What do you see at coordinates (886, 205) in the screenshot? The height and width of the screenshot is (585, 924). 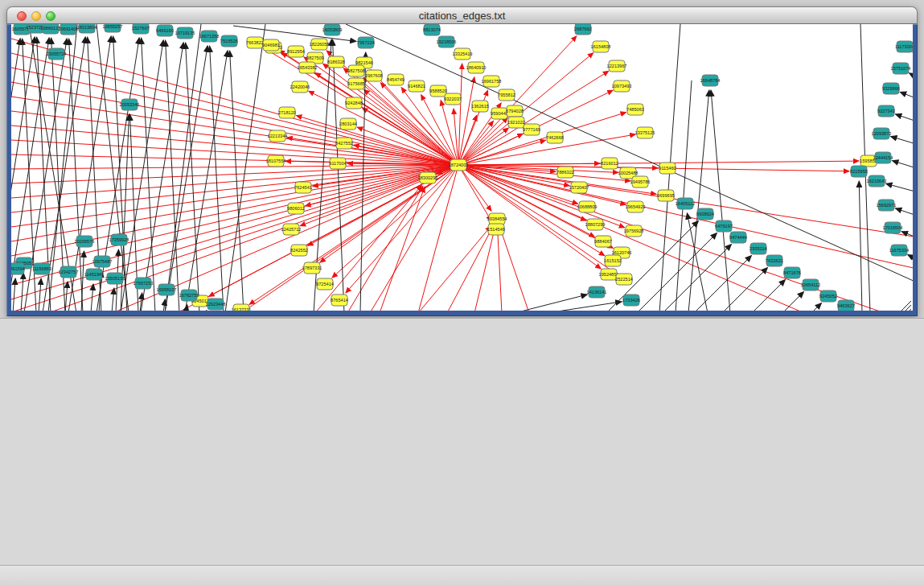 I see `graph-node-label: 15692971` at bounding box center [886, 205].